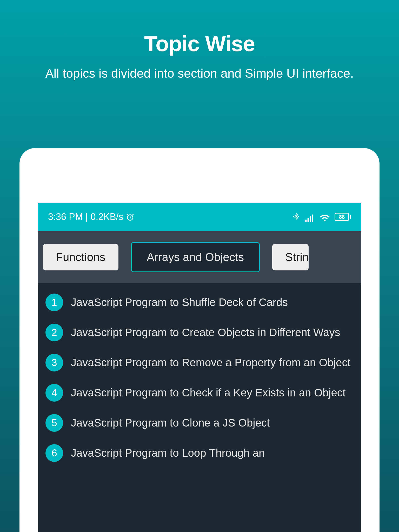 The width and height of the screenshot is (399, 532). What do you see at coordinates (212, 302) in the screenshot?
I see `item-title: JavaScript Program to Shuffle Deck of Ca…` at bounding box center [212, 302].